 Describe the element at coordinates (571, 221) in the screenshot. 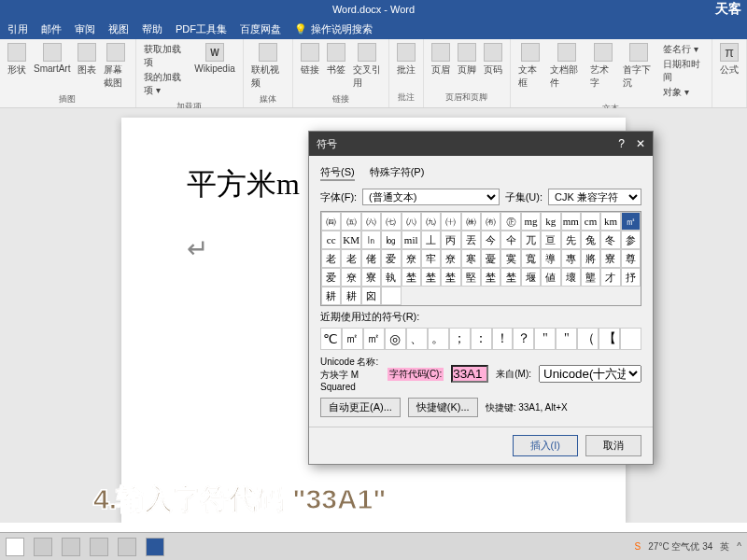

I see `symbol-cell: mm` at that location.